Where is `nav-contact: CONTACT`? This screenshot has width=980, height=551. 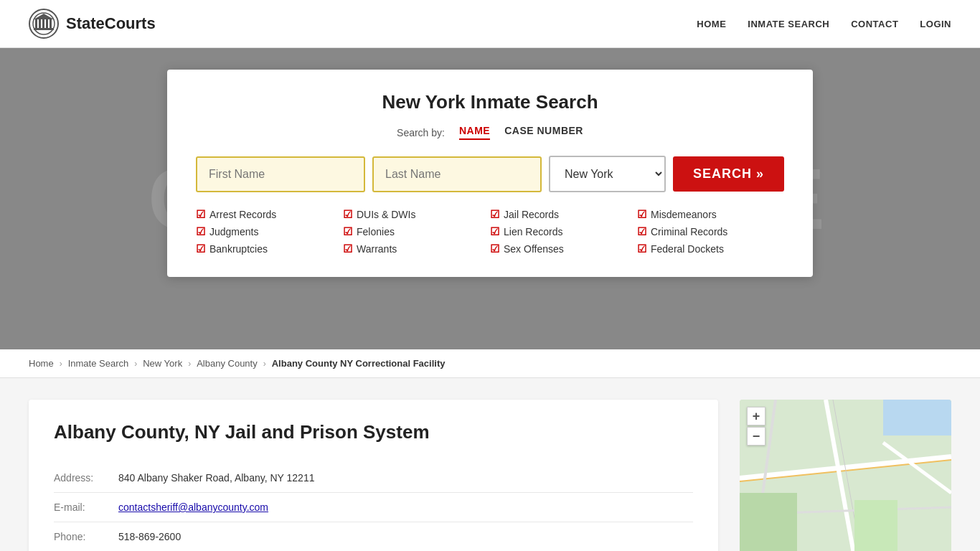
nav-contact: CONTACT is located at coordinates (875, 24).